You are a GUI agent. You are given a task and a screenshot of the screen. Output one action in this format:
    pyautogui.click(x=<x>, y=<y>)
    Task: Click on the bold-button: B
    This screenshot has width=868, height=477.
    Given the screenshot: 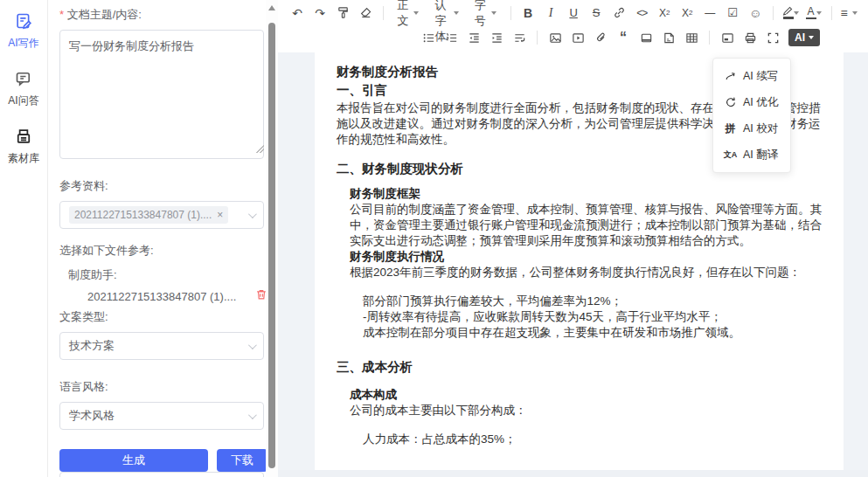 What is the action you would take?
    pyautogui.click(x=528, y=13)
    